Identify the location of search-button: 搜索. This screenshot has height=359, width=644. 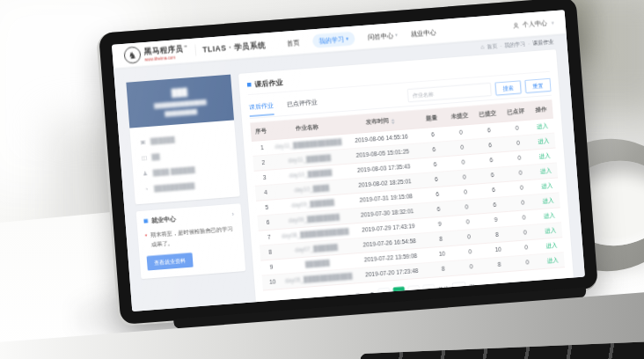
(509, 88).